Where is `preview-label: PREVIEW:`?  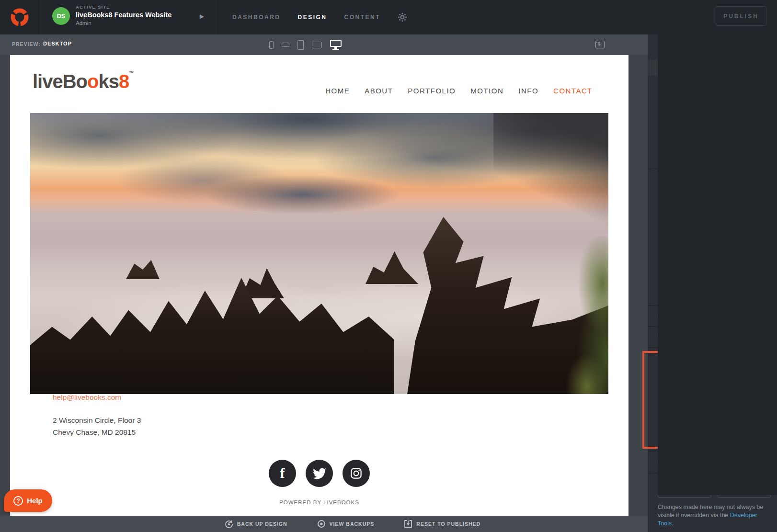 preview-label: PREVIEW: is located at coordinates (26, 44).